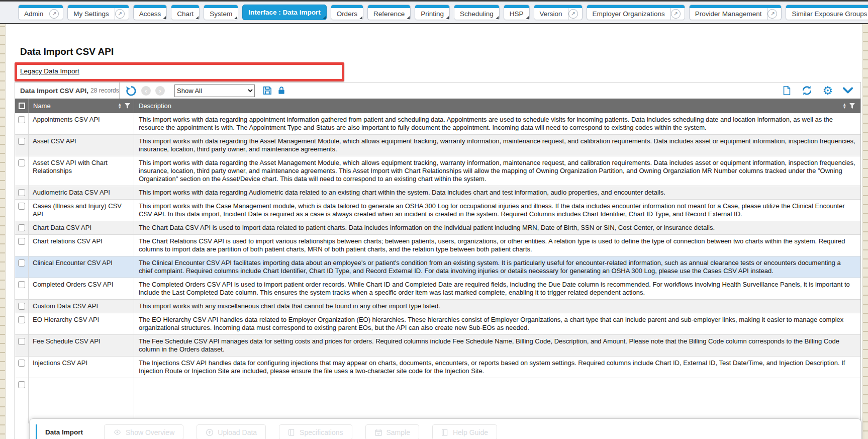  What do you see at coordinates (558, 12) in the screenshot?
I see `tab-version: Version ↗` at bounding box center [558, 12].